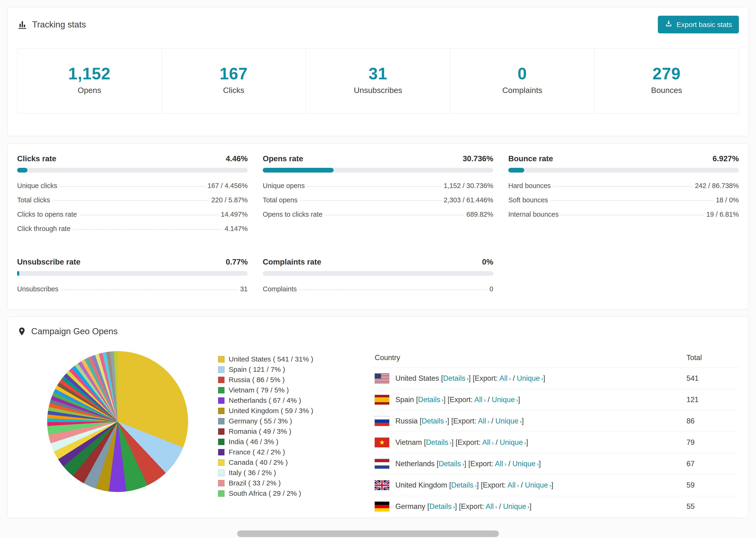 Image resolution: width=756 pixels, height=538 pixels. What do you see at coordinates (623, 200) in the screenshot?
I see `rate-detail-row: Soft bounces18 / 0%` at bounding box center [623, 200].